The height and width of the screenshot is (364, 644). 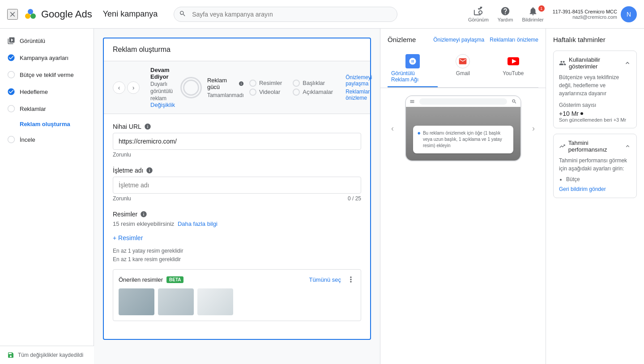 What do you see at coordinates (552, 14) in the screenshot?
I see `nav-icons: Görünüm Yardım 1 Bildirimler 117-391-841…` at bounding box center [552, 14].